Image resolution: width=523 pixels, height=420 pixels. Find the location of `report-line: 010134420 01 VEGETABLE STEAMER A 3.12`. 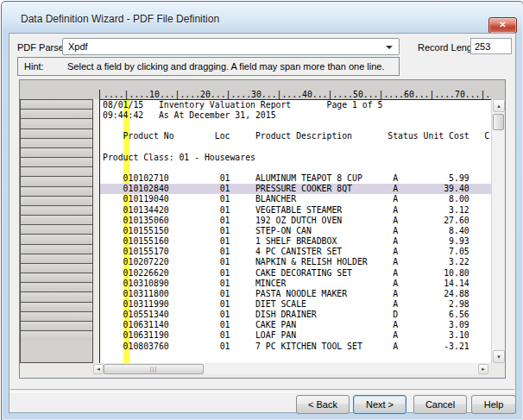

report-line: 010134420 01 VEGETABLE STEAMER A 3.12 is located at coordinates (297, 210).